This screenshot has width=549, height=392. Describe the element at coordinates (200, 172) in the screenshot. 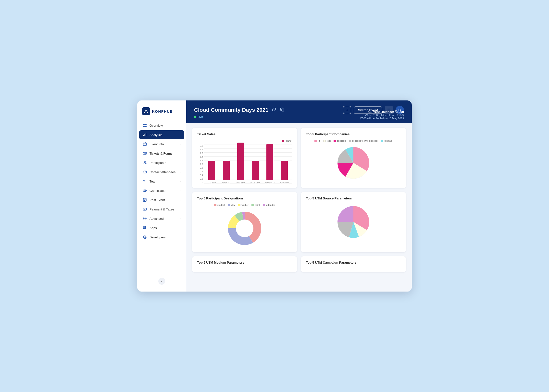

I see `y-label: 0.6` at that location.